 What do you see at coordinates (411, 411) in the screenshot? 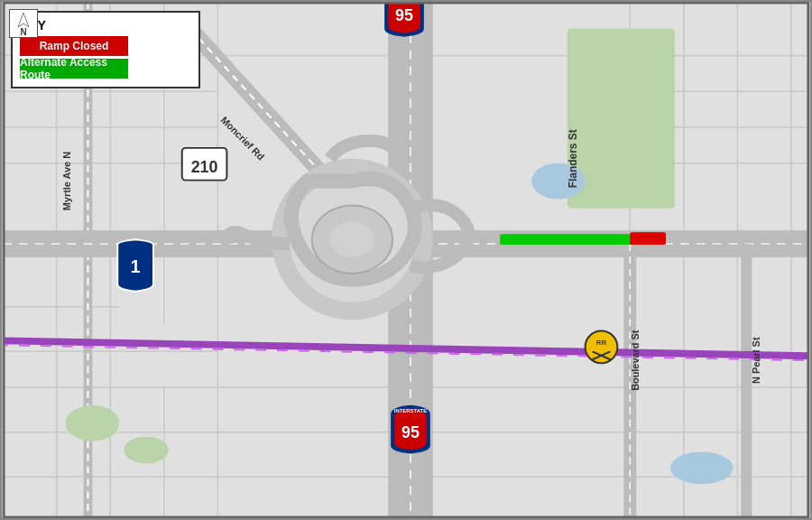
I see `svg-text: INTERSTATE` at bounding box center [411, 411].